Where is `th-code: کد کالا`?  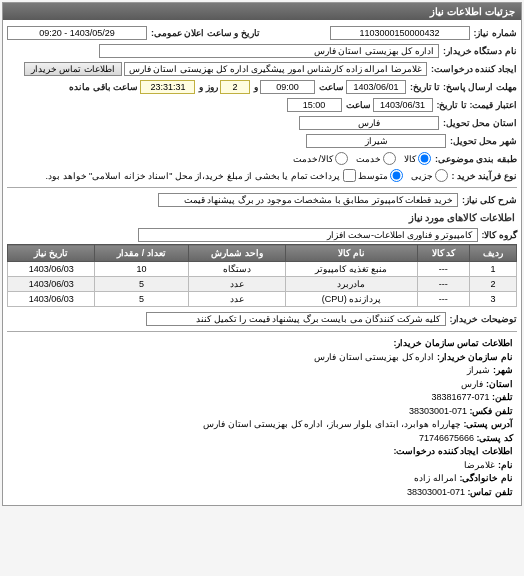
th-code: کد کالا is located at coordinates (444, 254).